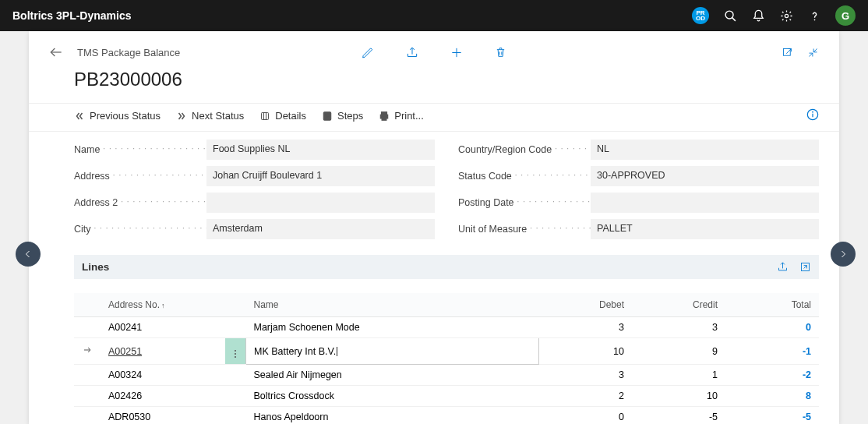 The height and width of the screenshot is (424, 868). What do you see at coordinates (772, 376) in the screenshot?
I see `cell-total: -2` at bounding box center [772, 376].